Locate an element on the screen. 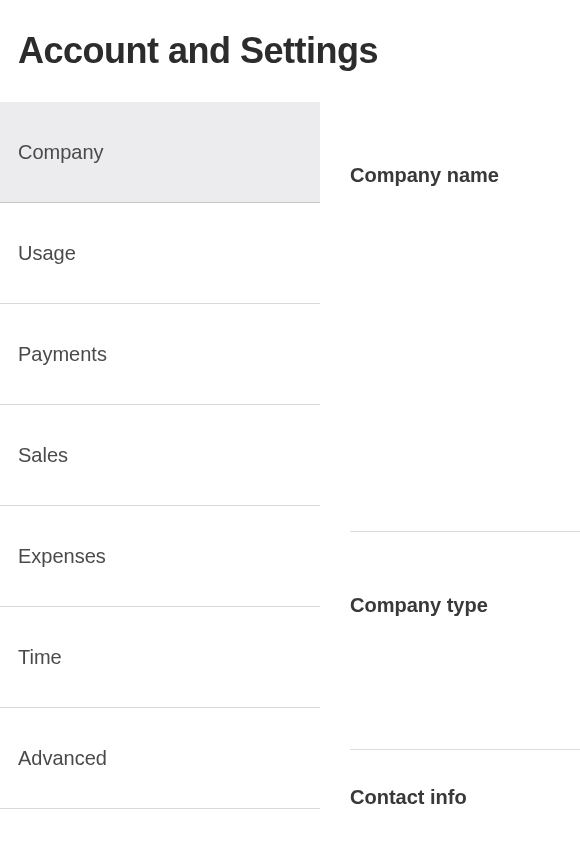  sidebar-item-expenses: Expenses is located at coordinates (160, 556).